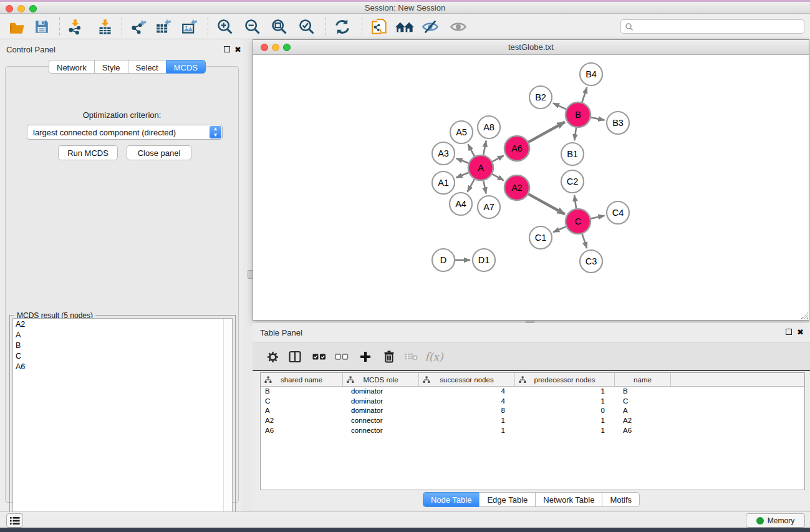 This screenshot has width=810, height=532. What do you see at coordinates (463, 161) in the screenshot?
I see `edge-A-A3` at bounding box center [463, 161].